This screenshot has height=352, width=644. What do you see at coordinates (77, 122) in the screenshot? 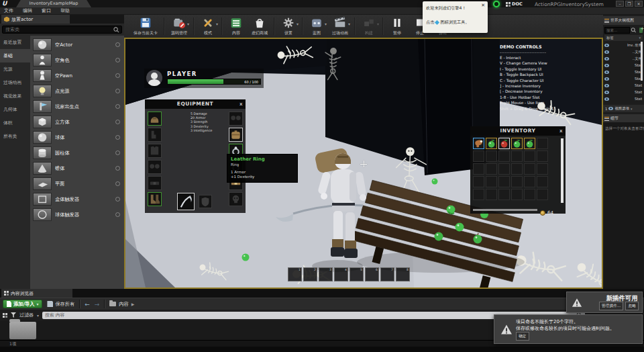
I see `place-item: 立方体` at bounding box center [77, 122].